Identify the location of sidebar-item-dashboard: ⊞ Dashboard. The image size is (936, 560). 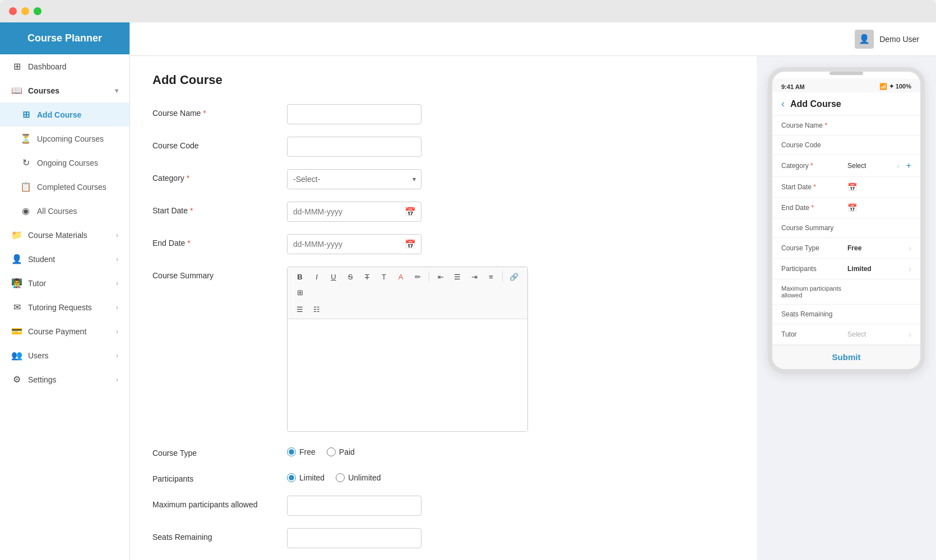
(65, 66).